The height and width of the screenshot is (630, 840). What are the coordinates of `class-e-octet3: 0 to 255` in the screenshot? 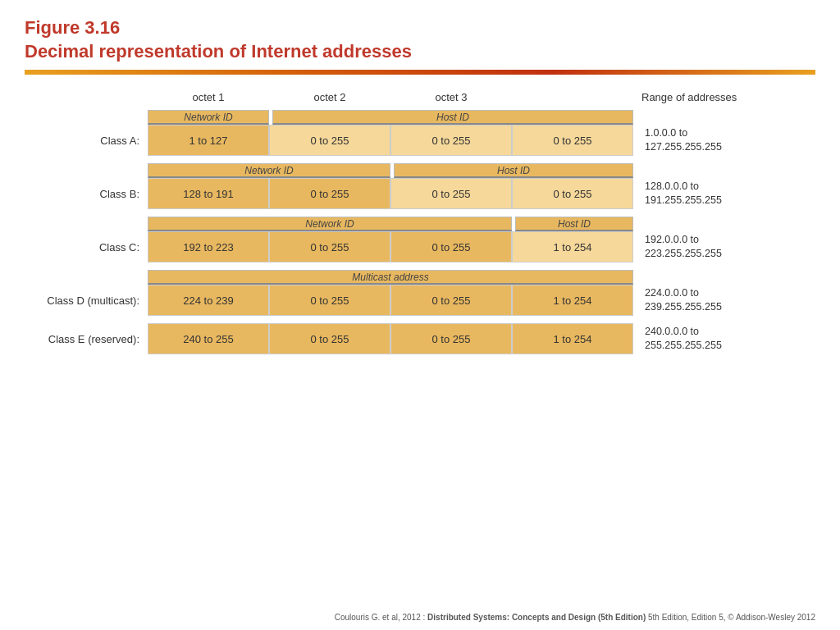 It's located at (451, 339).